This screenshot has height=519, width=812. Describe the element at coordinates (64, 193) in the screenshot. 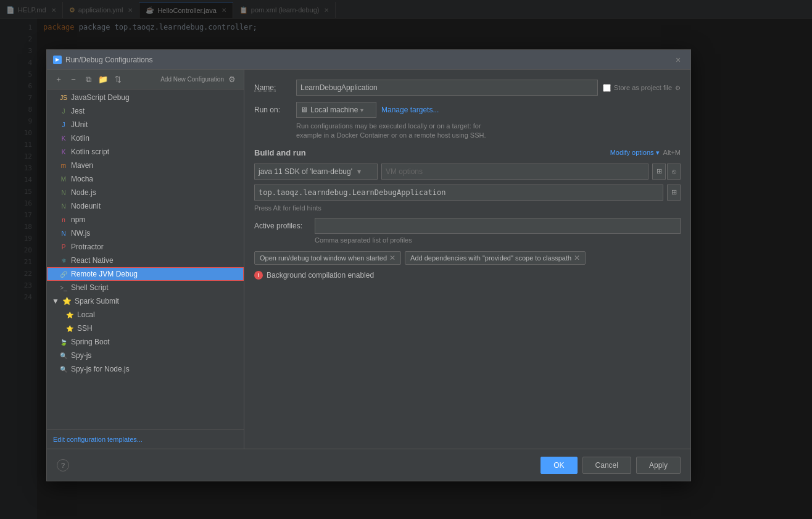

I see `nodejs-icon: N` at that location.